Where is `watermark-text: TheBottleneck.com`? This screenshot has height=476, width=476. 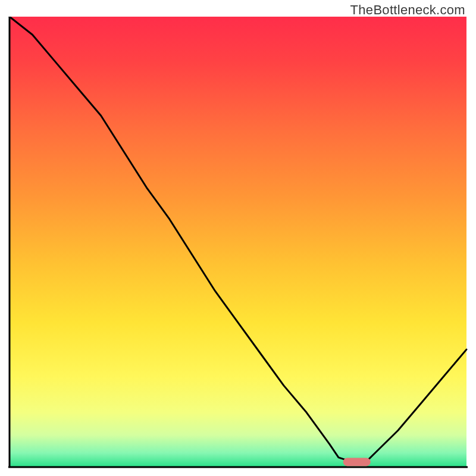 watermark-text: TheBottleneck.com is located at coordinates (408, 10).